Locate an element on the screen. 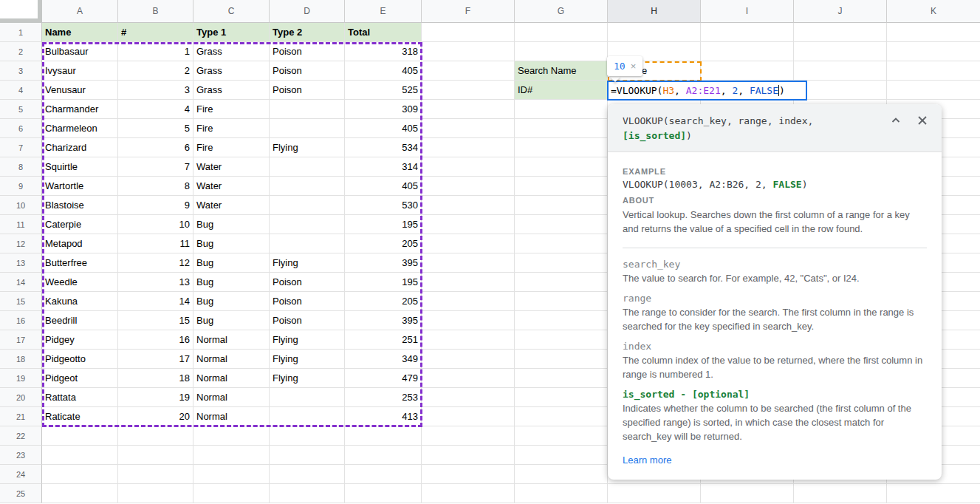 This screenshot has height=504, width=980. cell-D11 is located at coordinates (307, 225).